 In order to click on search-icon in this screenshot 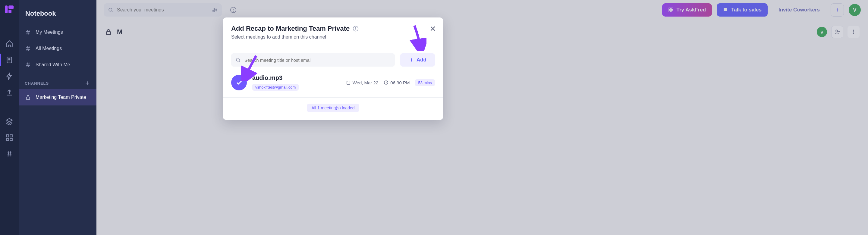, I will do `click(238, 60)`.